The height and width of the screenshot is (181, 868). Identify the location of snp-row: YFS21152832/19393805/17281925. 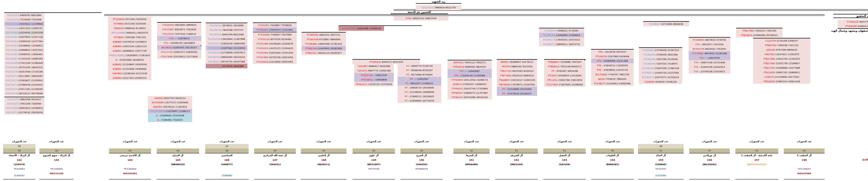
(129, 55).